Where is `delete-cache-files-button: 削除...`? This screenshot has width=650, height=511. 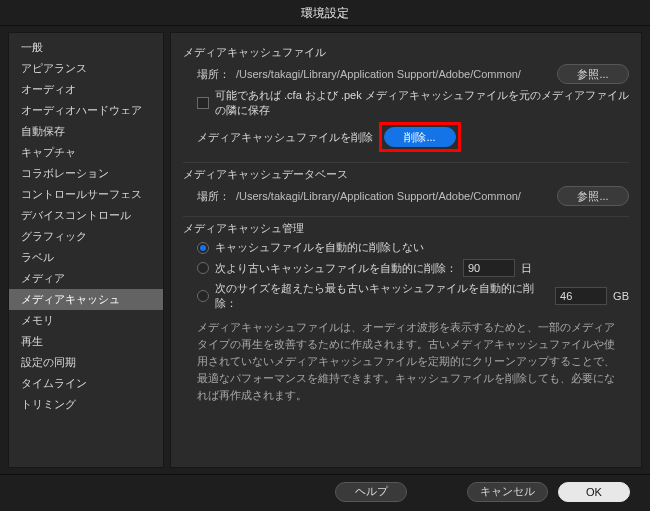
delete-cache-files-button: 削除... is located at coordinates (420, 137).